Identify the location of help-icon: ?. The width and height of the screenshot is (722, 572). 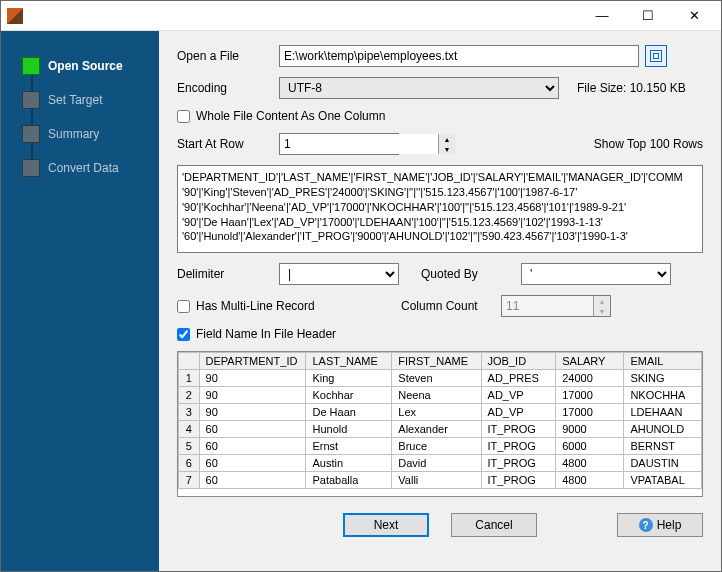
(646, 525).